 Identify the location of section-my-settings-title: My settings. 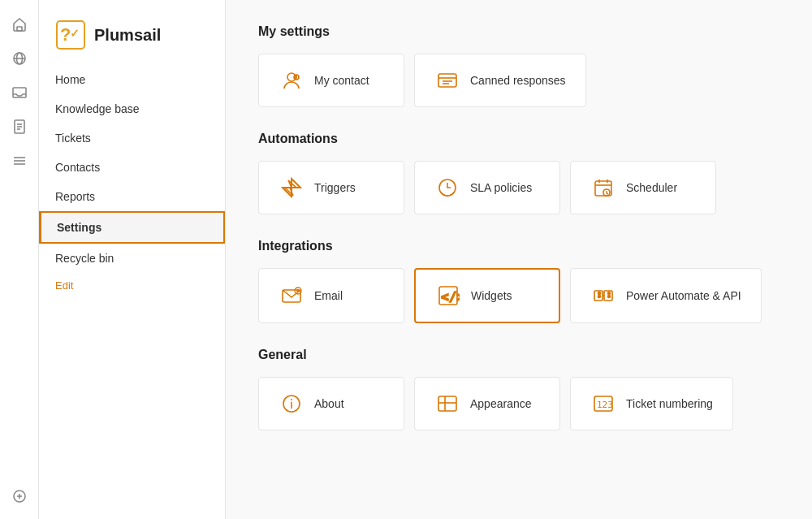
(519, 32).